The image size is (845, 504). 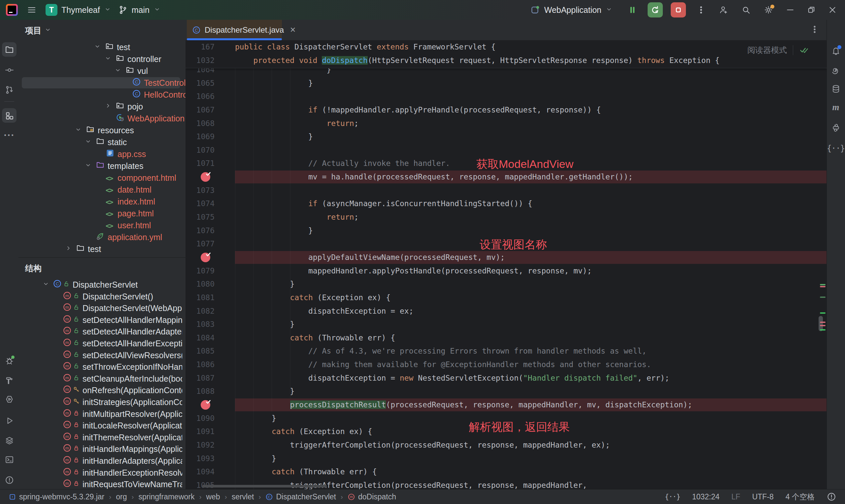 I want to click on code-line: 1095triggerAfterCompletion(processedRequ…, so click(x=506, y=484).